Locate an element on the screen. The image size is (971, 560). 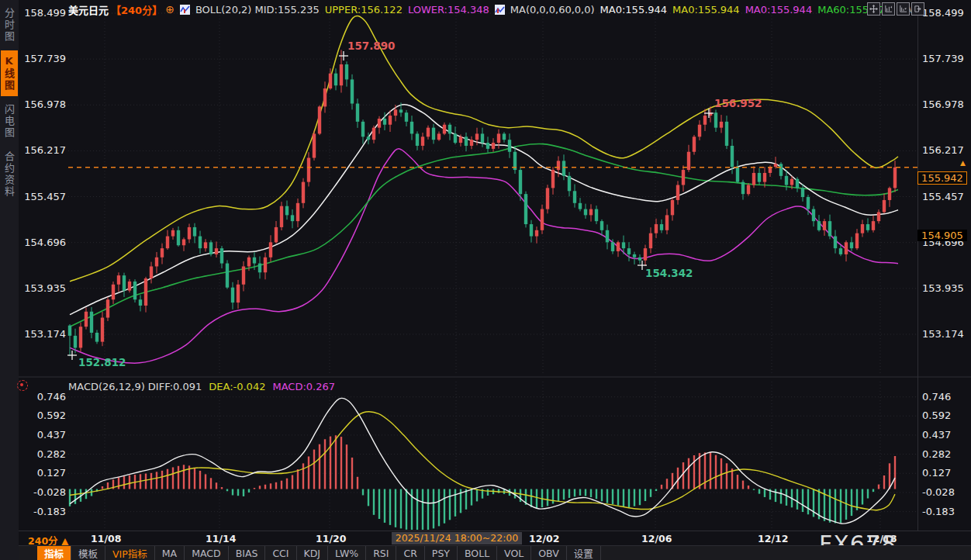
price-axis-label-right: 156.978 is located at coordinates (943, 104).